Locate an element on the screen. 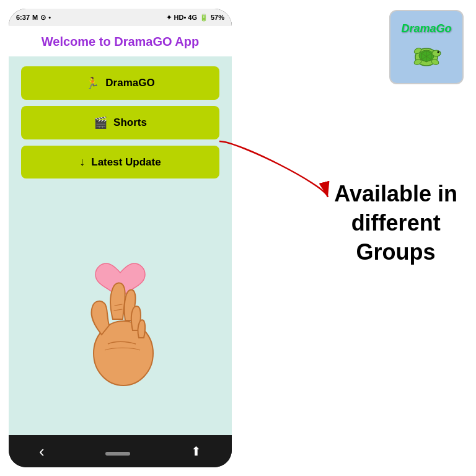 The image size is (476, 476). bluetooth-icon: ✦ is located at coordinates (169, 17).